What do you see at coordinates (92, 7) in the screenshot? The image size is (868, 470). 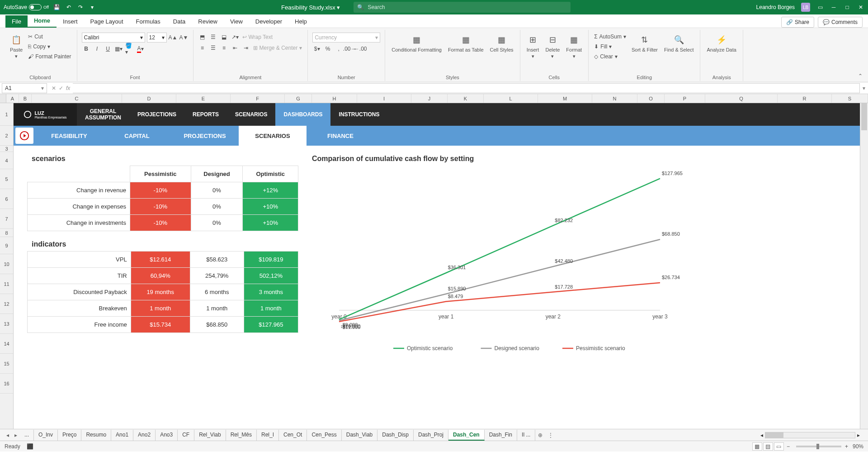 I see `qat-dropdown-icon: ▾` at bounding box center [92, 7].